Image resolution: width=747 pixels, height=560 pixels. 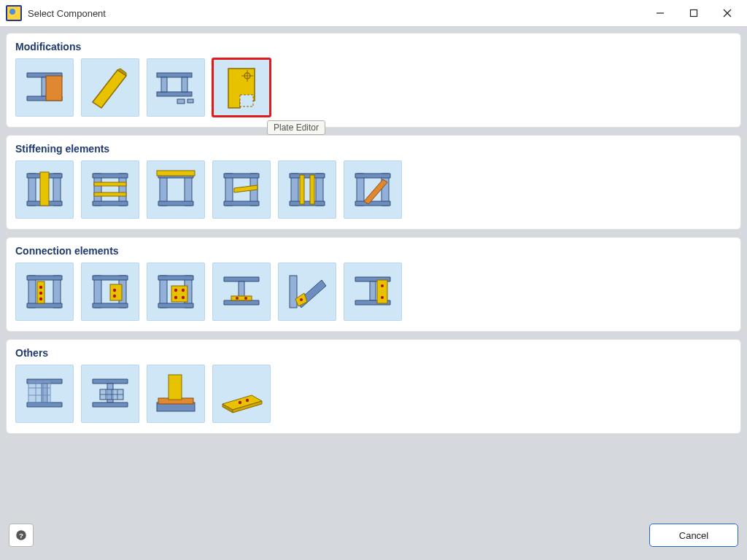 What do you see at coordinates (307, 292) in the screenshot?
I see `conn-brace` at bounding box center [307, 292].